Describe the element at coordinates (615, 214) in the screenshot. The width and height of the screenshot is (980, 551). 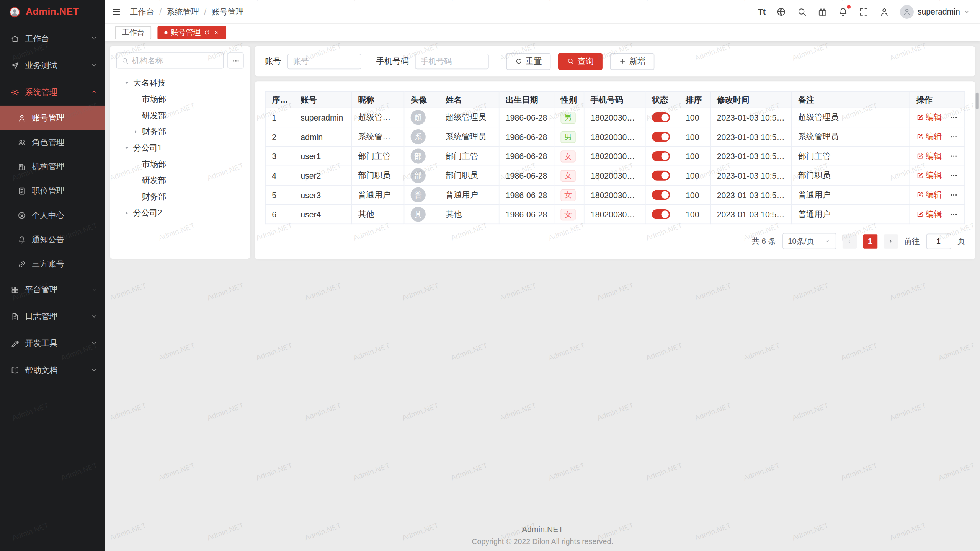
I see `table-row: 6user4其他其其他1986-06-28女180200307201002023…` at that location.